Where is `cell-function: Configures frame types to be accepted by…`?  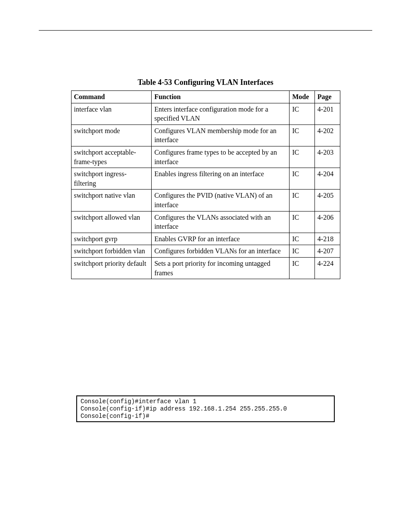
cell-function: Configures frame types to be accepted by… is located at coordinates (221, 157).